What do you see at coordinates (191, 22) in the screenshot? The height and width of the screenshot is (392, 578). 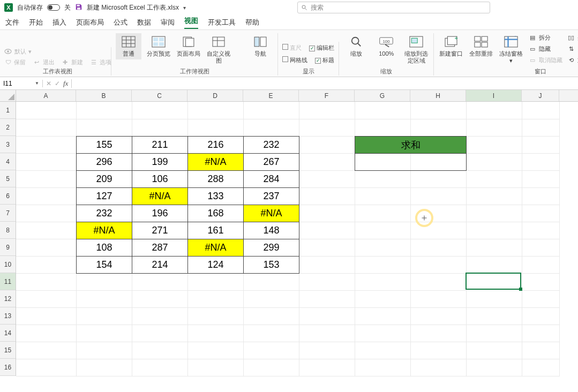 I see `menu-item-视图: 视图` at bounding box center [191, 22].